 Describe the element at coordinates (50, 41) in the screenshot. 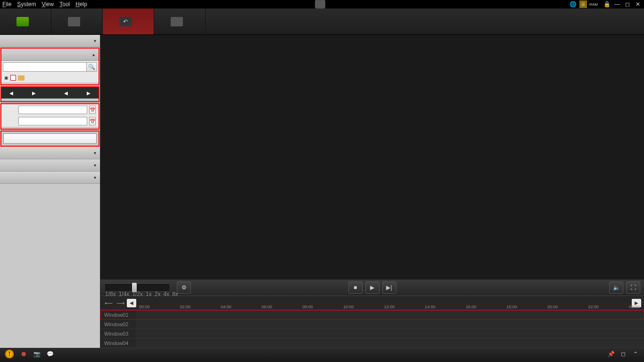

I see `view-section-header: ▾` at that location.